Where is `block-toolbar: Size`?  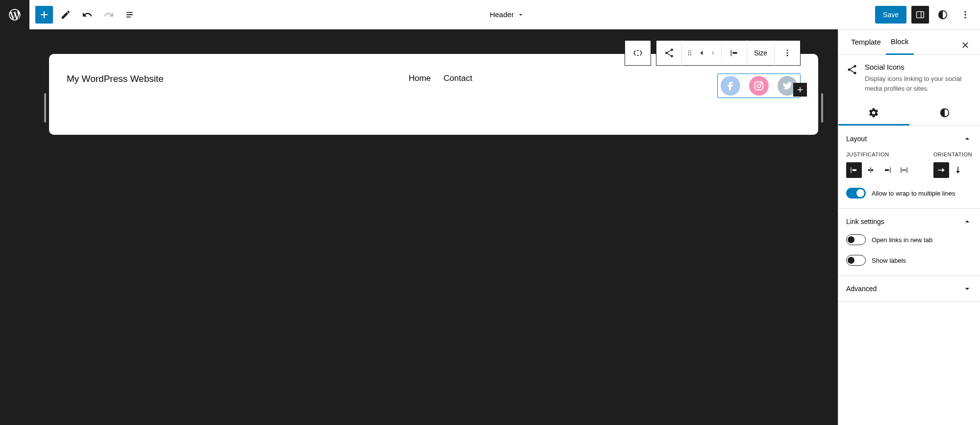 block-toolbar: Size is located at coordinates (713, 53).